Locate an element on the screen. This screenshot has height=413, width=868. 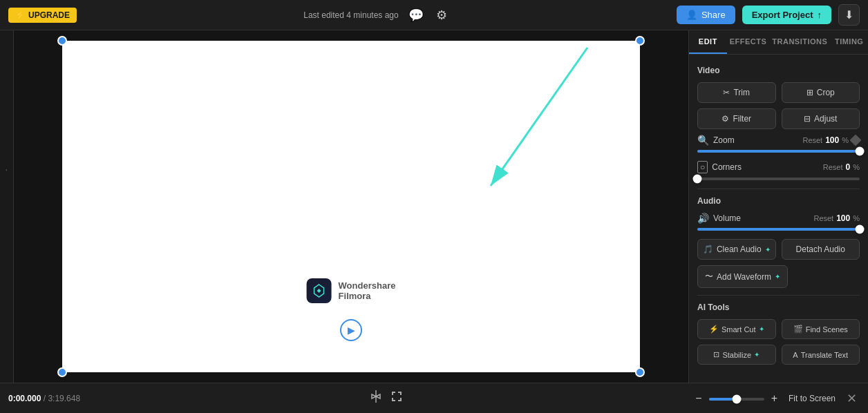
detach-audio-button: Detach Audio is located at coordinates (821, 249).